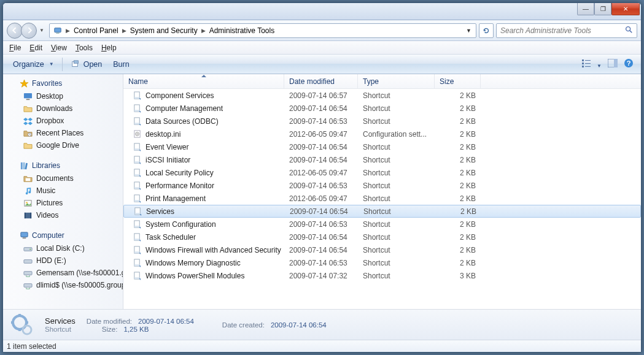 The image size is (644, 355). Describe the element at coordinates (59, 48) in the screenshot. I see `menu-view: View` at that location.